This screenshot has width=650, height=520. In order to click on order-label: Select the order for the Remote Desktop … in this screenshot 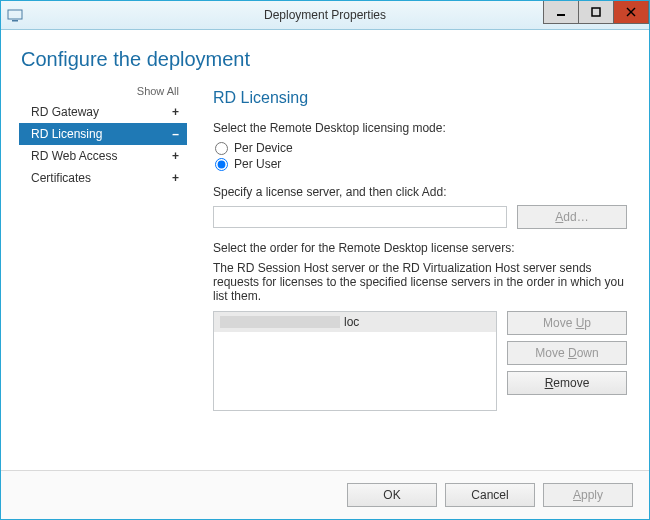, I will do `click(420, 248)`.